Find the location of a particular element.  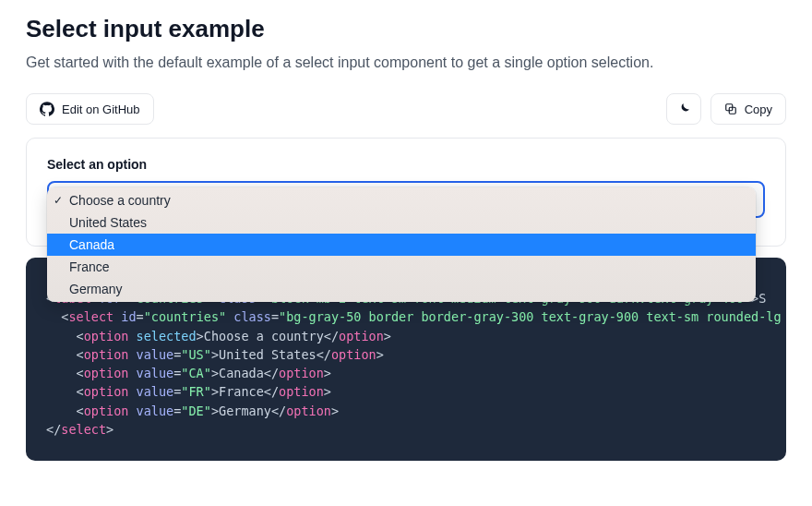

dropdown-option-label: Choose a country is located at coordinates (120, 200).